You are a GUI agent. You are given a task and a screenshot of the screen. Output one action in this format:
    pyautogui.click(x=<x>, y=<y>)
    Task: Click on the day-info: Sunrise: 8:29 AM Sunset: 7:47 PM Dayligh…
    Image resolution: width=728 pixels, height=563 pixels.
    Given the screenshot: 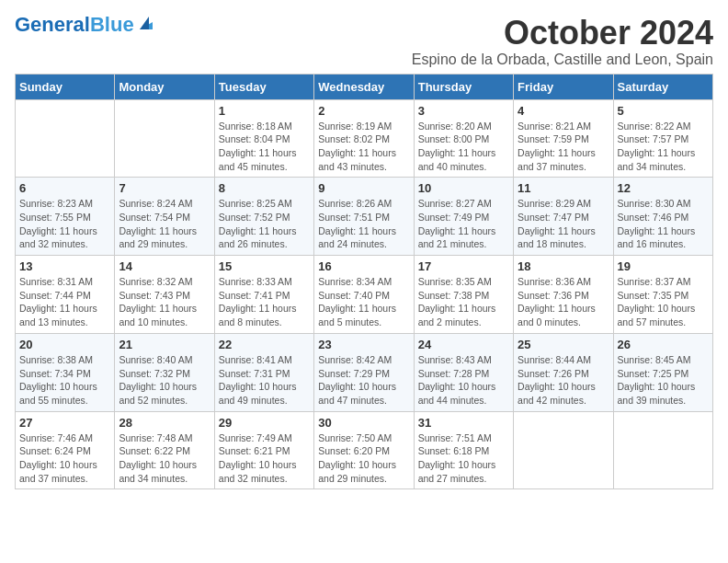 What is the action you would take?
    pyautogui.click(x=563, y=224)
    